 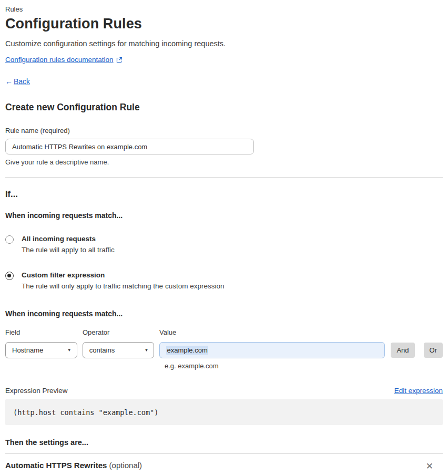 I want to click on radio-label: Custom filter expression, so click(x=123, y=275).